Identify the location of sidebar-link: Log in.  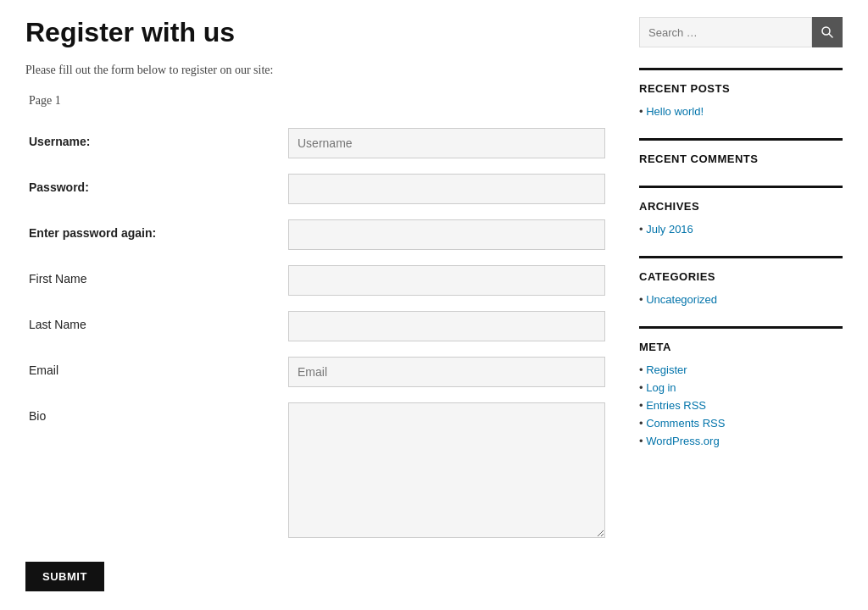
(661, 388).